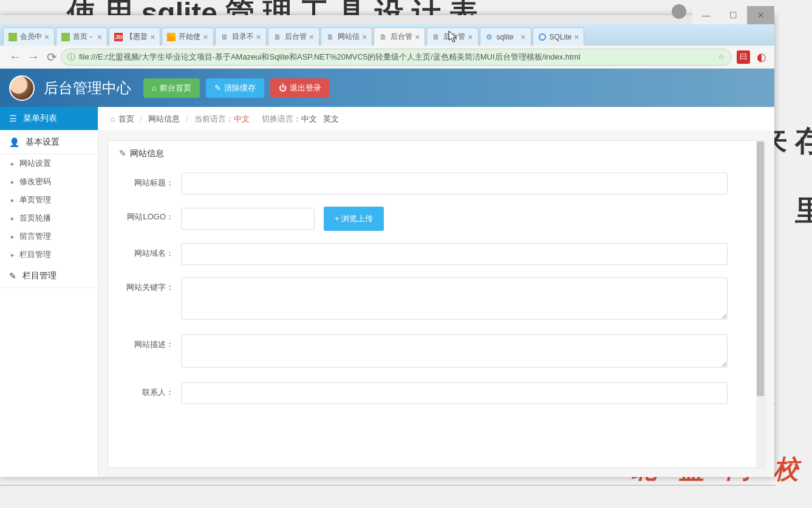 The width and height of the screenshot is (812, 508). I want to click on form-row-logo: 网站LOGO： + 浏览上传, so click(436, 219).